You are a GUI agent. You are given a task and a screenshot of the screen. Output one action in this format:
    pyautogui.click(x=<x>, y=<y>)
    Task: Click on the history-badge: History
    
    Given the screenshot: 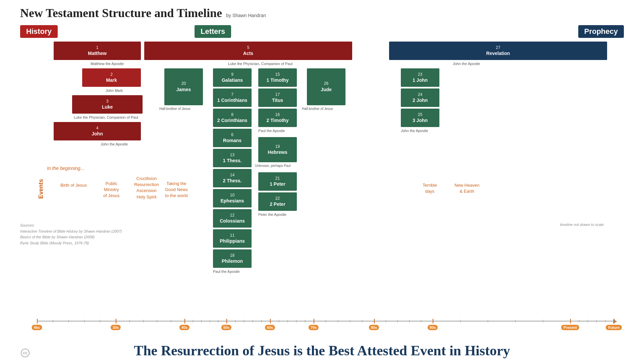 What is the action you would take?
    pyautogui.click(x=39, y=32)
    